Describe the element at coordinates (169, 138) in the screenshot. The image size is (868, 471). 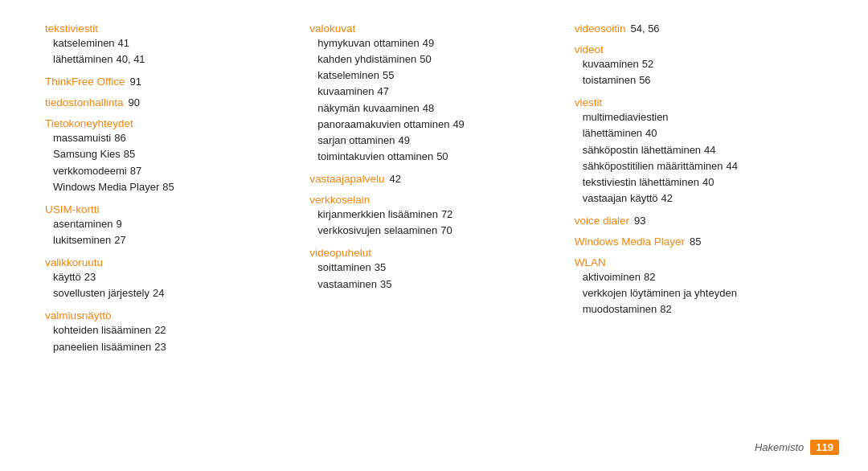
I see `entry-0-3-0: massamuisti86` at that location.